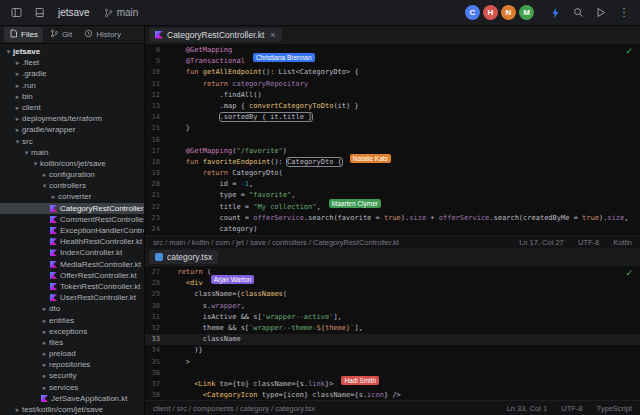 This screenshot has height=415, width=640. What do you see at coordinates (72, 96) in the screenshot?
I see `tree-item-bin: ▸bin` at bounding box center [72, 96].